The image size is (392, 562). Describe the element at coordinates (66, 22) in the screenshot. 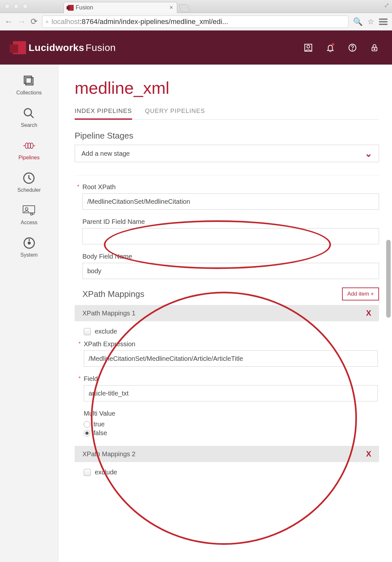

I see `url-host: localhost` at that location.